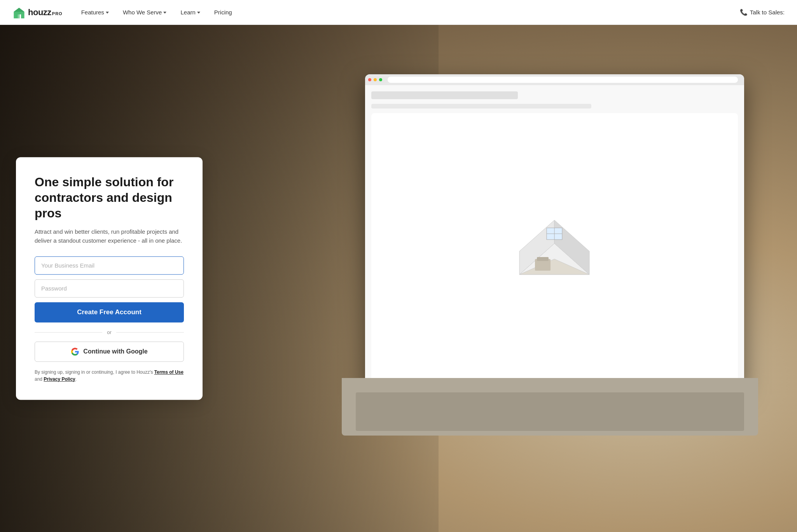 The image size is (797, 532). What do you see at coordinates (109, 289) in the screenshot?
I see `password-input` at bounding box center [109, 289].